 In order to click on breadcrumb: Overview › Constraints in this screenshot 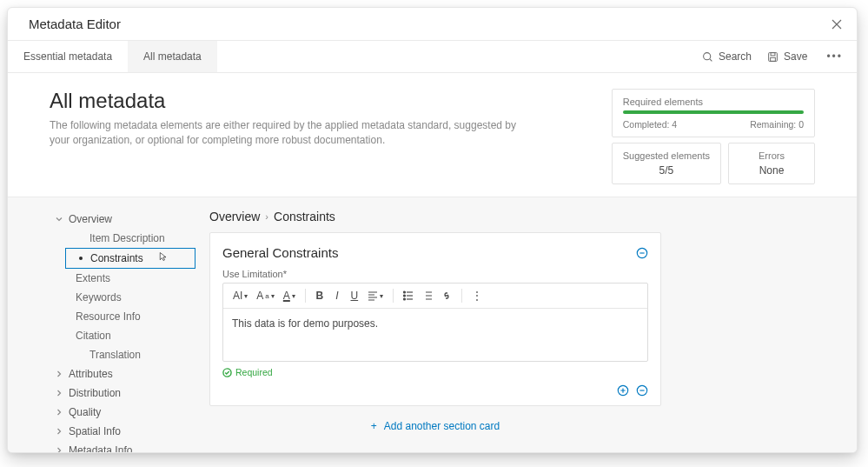, I will do `click(435, 217)`.